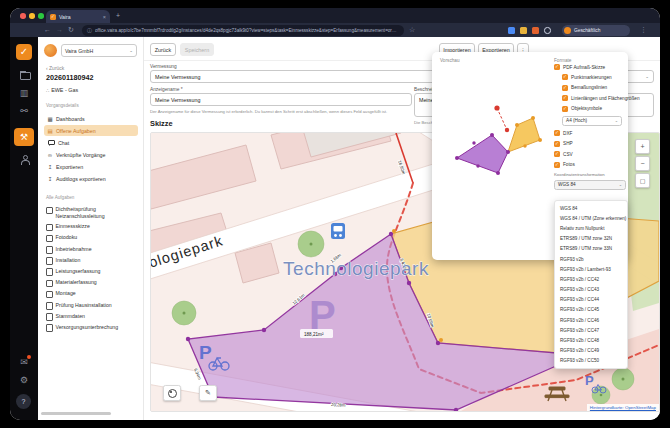  I want to click on transform-option: RGF93 v2b / CC43, so click(591, 290).